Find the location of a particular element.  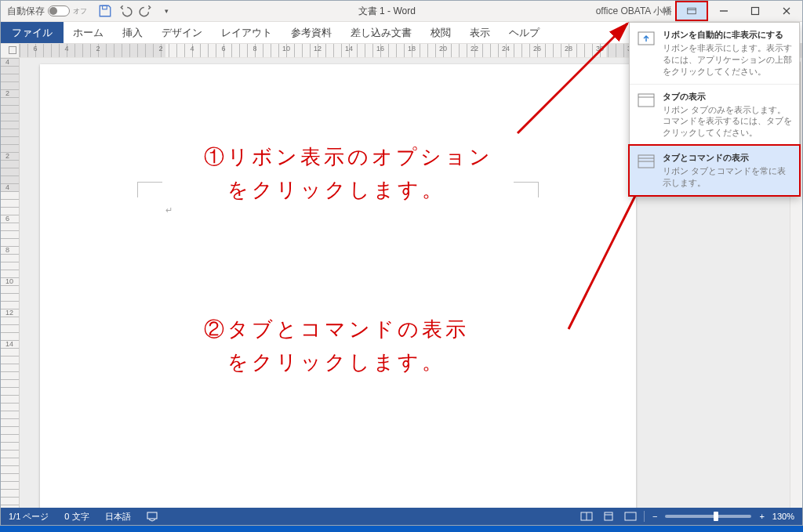

minimize-button is located at coordinates (724, 11).